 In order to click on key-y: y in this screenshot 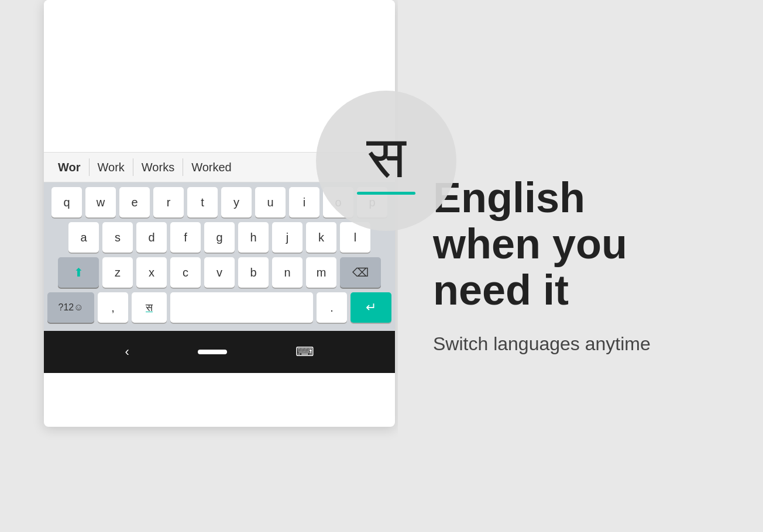, I will do `click(236, 202)`.